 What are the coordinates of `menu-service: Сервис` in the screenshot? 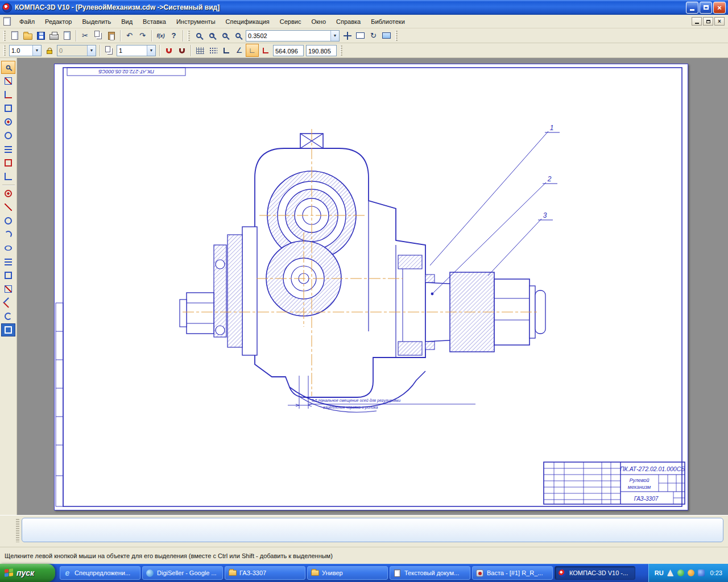 It's located at (291, 22).